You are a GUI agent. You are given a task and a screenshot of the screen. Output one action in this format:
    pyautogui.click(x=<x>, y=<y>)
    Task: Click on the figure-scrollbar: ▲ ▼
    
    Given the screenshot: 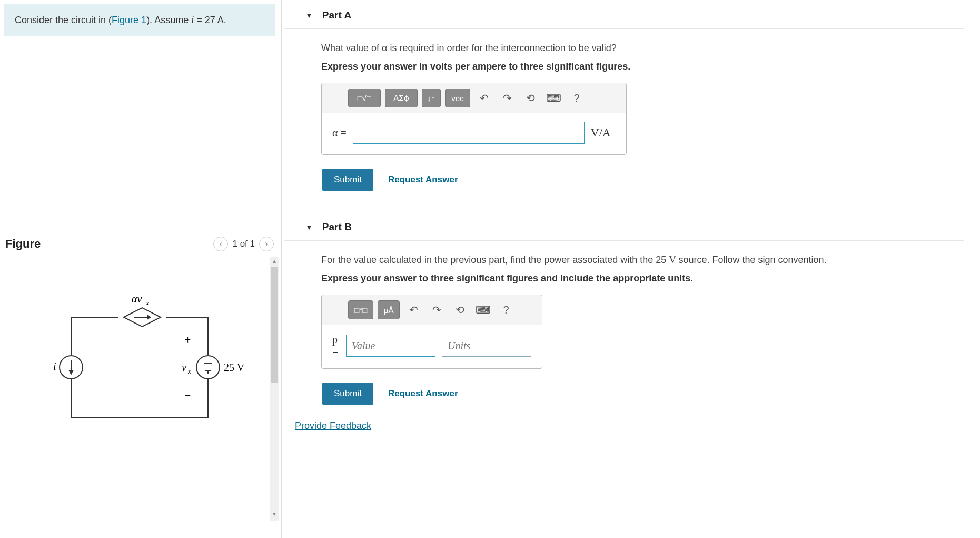 What is the action you would take?
    pyautogui.click(x=274, y=389)
    